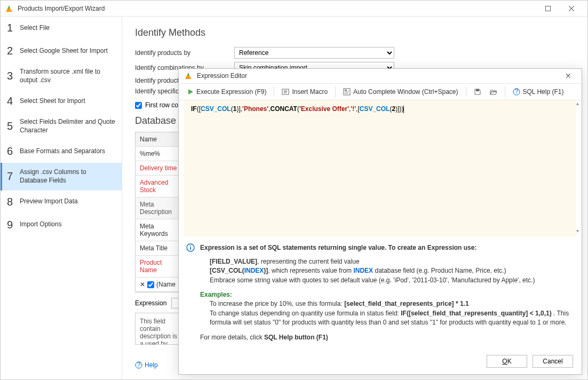 Image resolution: width=588 pixels, height=380 pixels. Describe the element at coordinates (159, 329) in the screenshot. I see `field-note: This field contain description is a used…` at that location.